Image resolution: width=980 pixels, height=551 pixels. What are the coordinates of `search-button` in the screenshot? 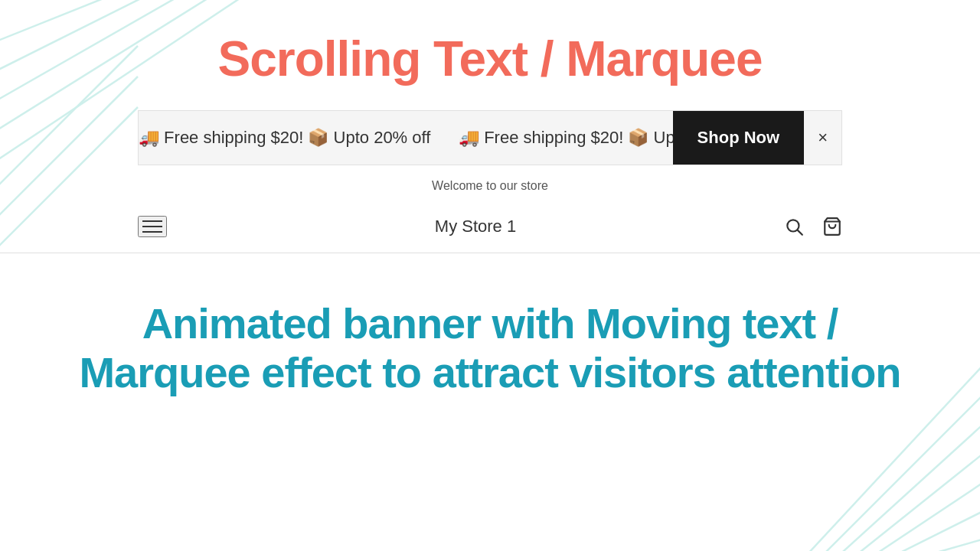 It's located at (794, 227).